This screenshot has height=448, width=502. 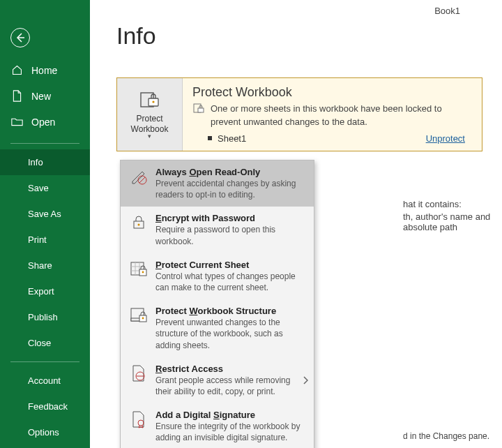 What do you see at coordinates (446, 436) in the screenshot?
I see `peek-text: d in the Changes pane.` at bounding box center [446, 436].